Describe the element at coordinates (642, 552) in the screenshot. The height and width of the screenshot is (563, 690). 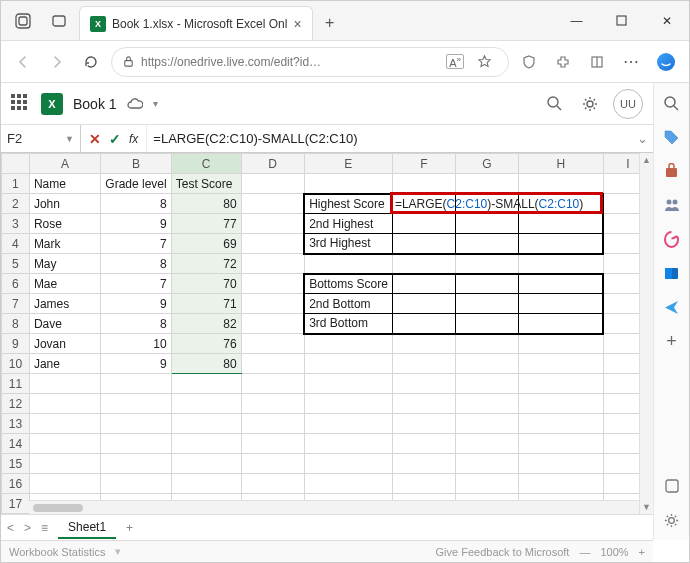
I see `zoom-in-button: +` at that location.